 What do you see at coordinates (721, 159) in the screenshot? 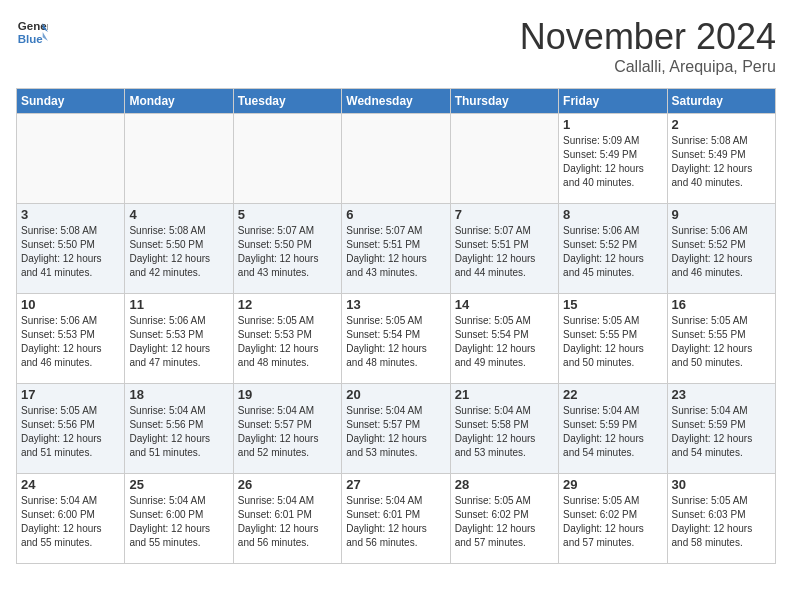
I see `calendar-cell: 2Sunrise: 5:08 AMSunset: 5:49 PMDaylight…` at bounding box center [721, 159].